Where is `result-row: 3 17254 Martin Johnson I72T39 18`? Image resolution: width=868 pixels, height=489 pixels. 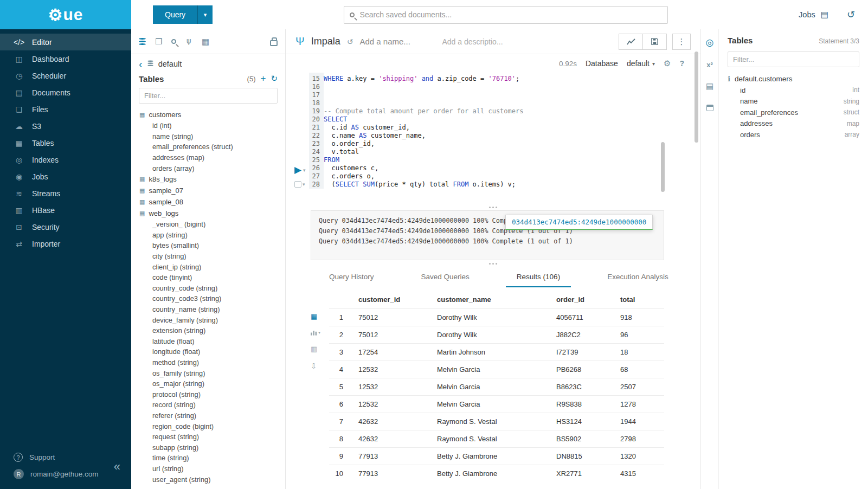 result-row: 3 17254 Martin Johnson I72T39 18 is located at coordinates (497, 352).